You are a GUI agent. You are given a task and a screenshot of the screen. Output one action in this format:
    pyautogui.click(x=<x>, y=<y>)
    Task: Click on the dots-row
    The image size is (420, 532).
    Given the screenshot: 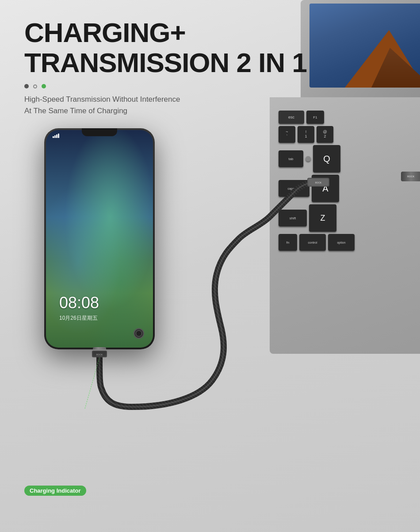 What is the action you would take?
    pyautogui.click(x=165, y=86)
    